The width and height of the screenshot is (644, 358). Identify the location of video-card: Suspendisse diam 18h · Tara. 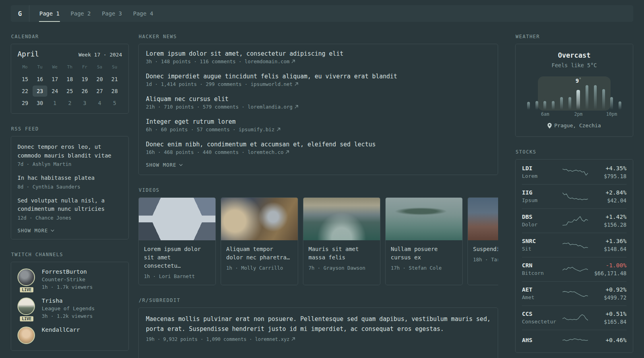
(483, 241).